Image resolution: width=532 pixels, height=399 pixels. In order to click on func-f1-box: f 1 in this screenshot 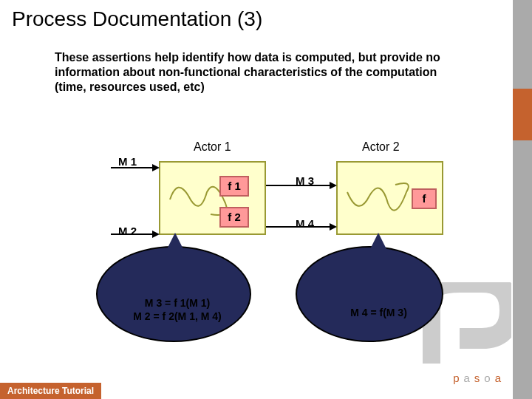, I will do `click(234, 186)`.